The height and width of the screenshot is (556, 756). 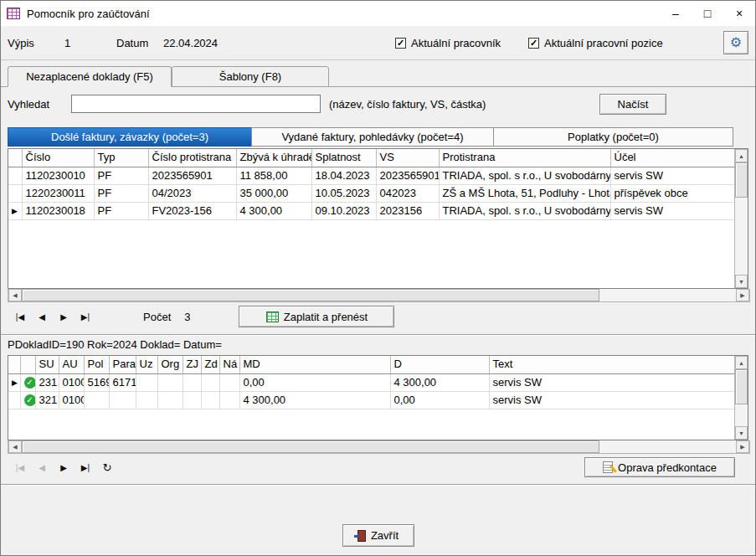 I want to click on nav-last-icon: ▶|, so click(x=85, y=467).